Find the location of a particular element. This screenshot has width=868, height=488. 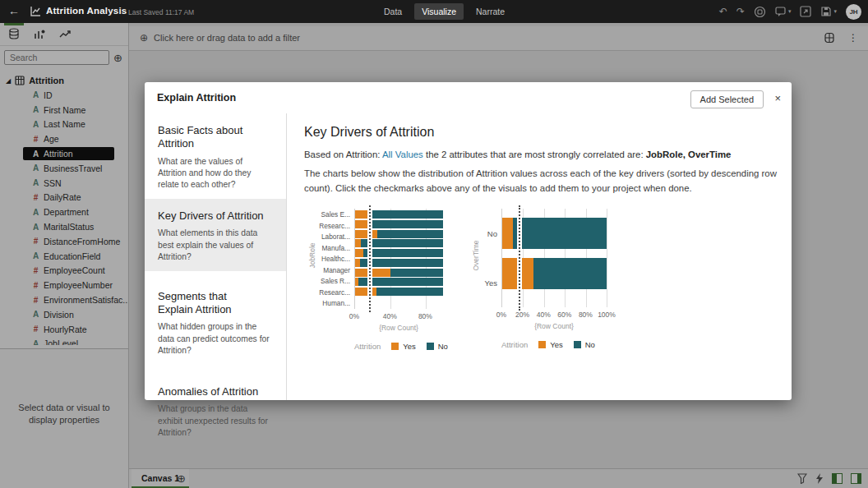

x-tick: 100% is located at coordinates (607, 315).